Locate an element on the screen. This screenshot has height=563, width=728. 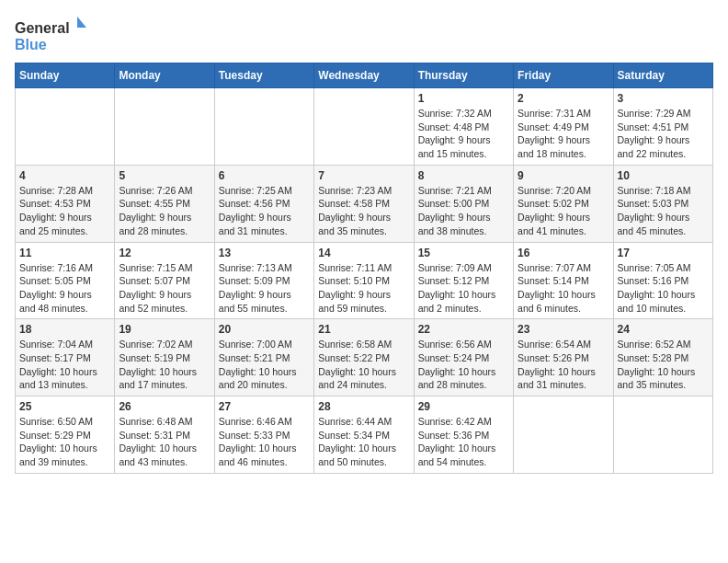
calendar-cell: 16Sunrise: 7:07 AM Sunset: 5:14 PM Dayli… is located at coordinates (563, 281).